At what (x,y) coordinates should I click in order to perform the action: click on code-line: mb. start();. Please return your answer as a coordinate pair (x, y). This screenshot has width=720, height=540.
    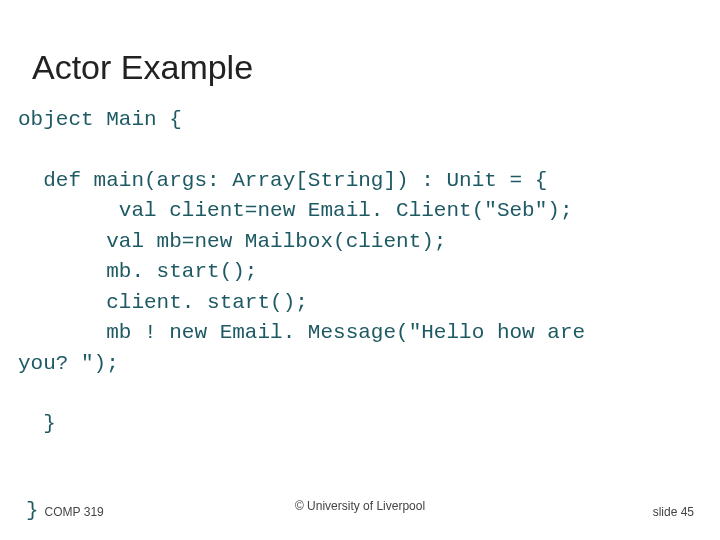
    Looking at the image, I should click on (138, 272).